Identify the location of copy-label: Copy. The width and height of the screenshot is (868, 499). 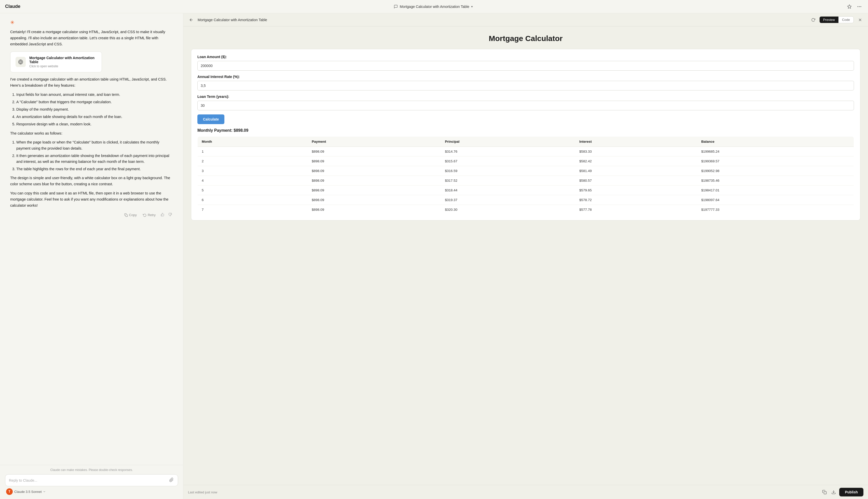
(133, 215).